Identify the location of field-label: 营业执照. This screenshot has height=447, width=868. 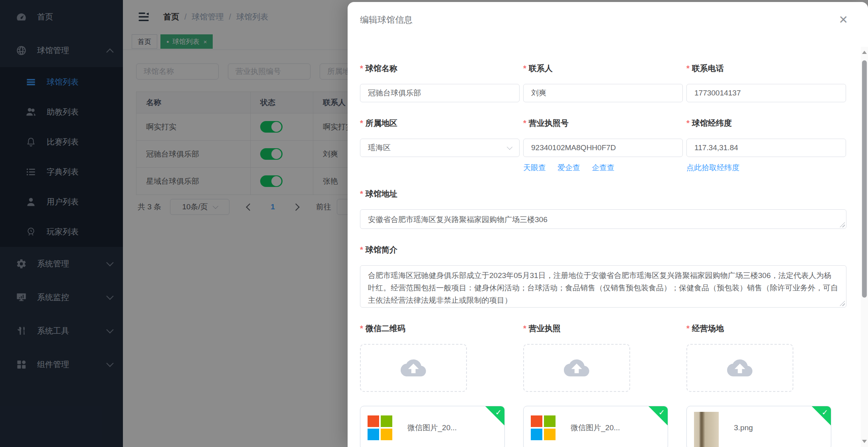
(545, 328).